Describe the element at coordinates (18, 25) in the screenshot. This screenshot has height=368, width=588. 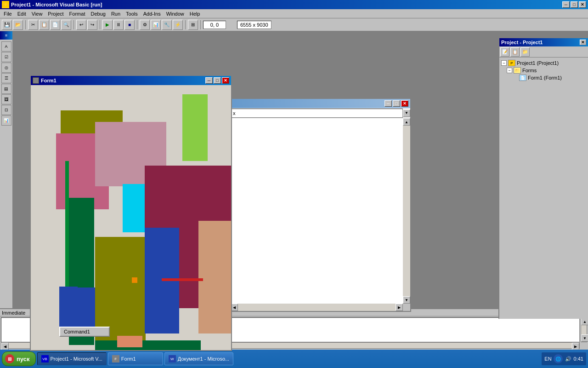
I see `toolbar-btn-2: 📂` at that location.